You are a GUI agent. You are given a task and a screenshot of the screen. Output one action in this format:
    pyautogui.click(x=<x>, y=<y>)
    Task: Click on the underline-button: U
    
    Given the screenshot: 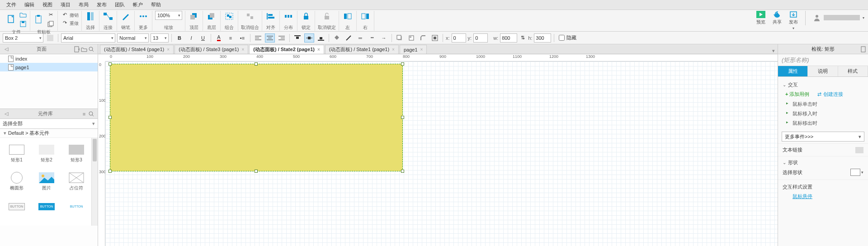 What is the action you would take?
    pyautogui.click(x=203, y=38)
    